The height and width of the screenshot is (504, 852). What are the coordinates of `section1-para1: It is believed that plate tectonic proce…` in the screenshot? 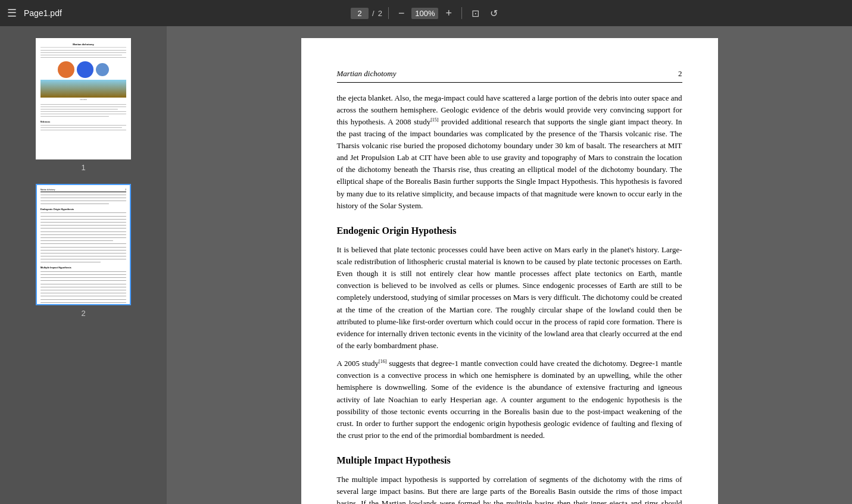 It's located at (510, 298).